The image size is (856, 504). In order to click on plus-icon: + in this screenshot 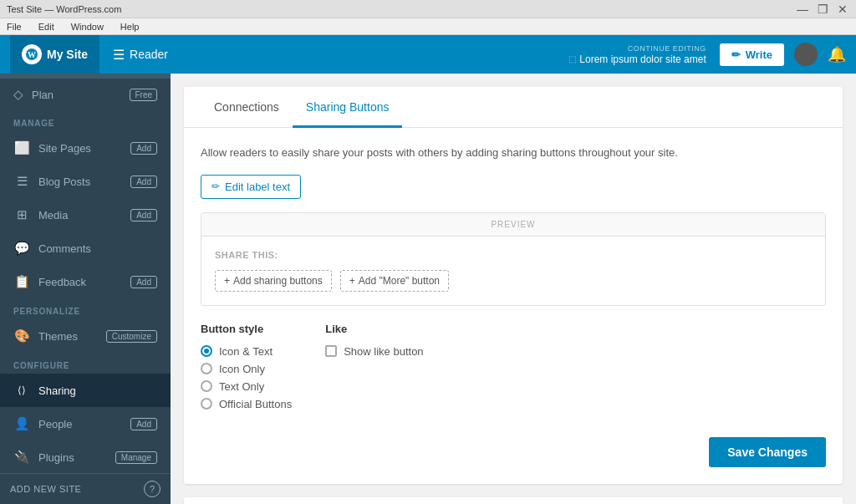, I will do `click(227, 281)`.